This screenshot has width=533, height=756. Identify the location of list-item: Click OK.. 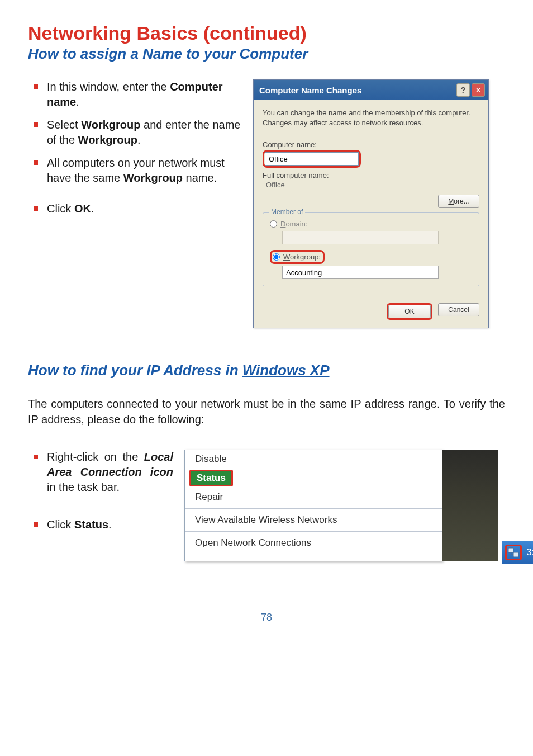
(135, 209).